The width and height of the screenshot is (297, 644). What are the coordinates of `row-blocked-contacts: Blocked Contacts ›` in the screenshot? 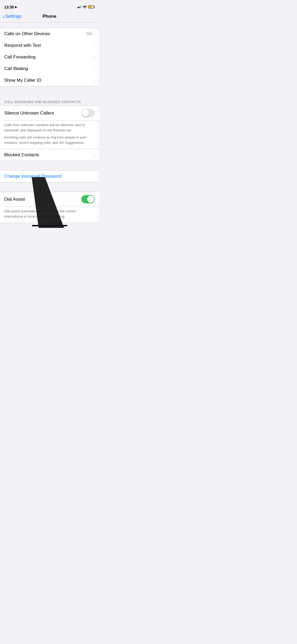 It's located at (50, 155).